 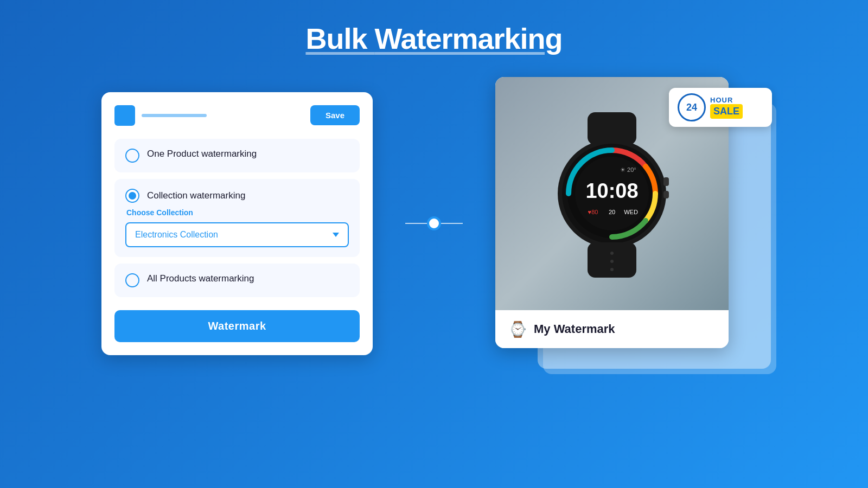 I want to click on page-title: Bulk Watermarking, so click(x=434, y=38).